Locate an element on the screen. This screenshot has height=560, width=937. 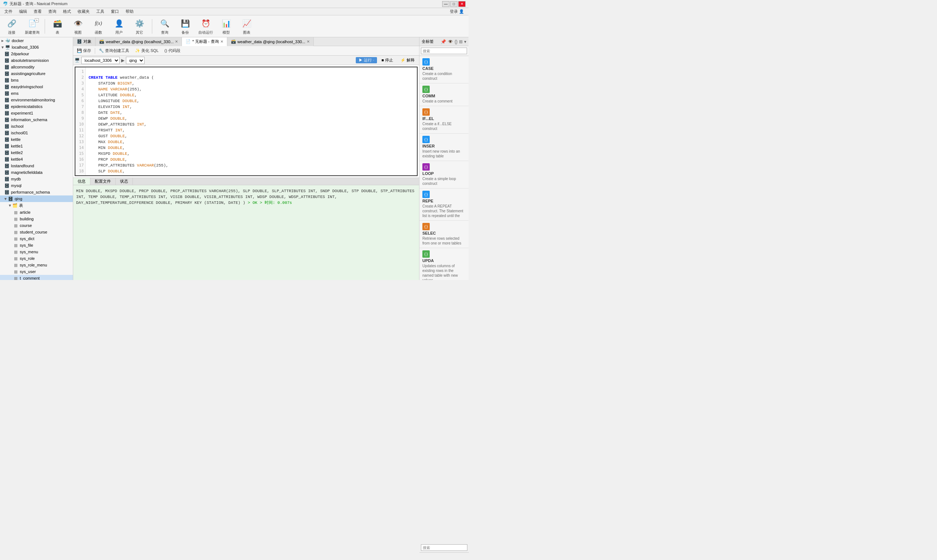
sidebar-item-assistingagriculture: 🗄️ assistingagriculture is located at coordinates (36, 74).